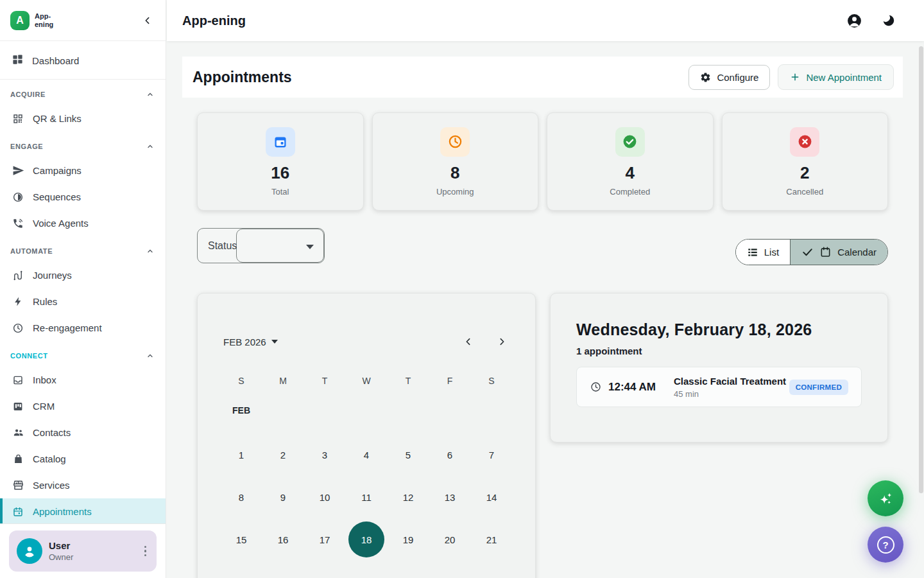 This screenshot has width=924, height=578. What do you see at coordinates (280, 162) in the screenshot?
I see `stat-card-total: 16 Total` at bounding box center [280, 162].